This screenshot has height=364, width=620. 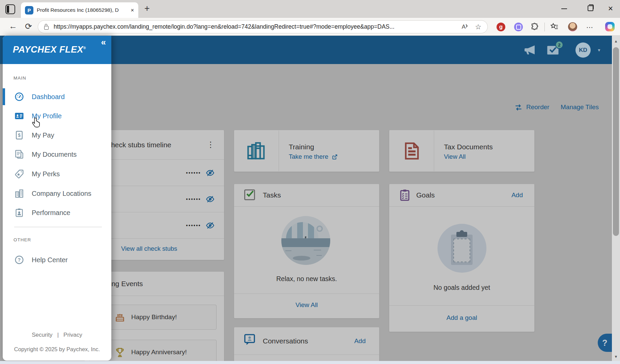 What do you see at coordinates (57, 97) in the screenshot?
I see `sidebar-item-dashboard: Dashboard` at bounding box center [57, 97].